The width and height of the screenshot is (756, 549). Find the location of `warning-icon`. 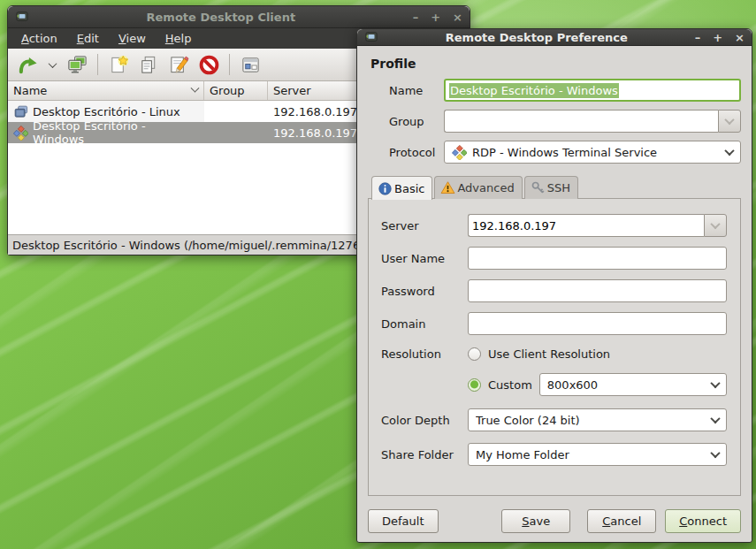

warning-icon is located at coordinates (447, 187).